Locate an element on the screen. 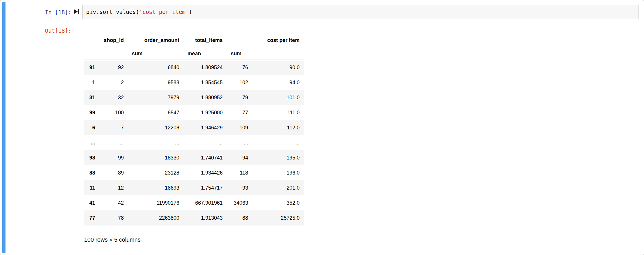  input-prompt: In [18]: is located at coordinates (39, 12).